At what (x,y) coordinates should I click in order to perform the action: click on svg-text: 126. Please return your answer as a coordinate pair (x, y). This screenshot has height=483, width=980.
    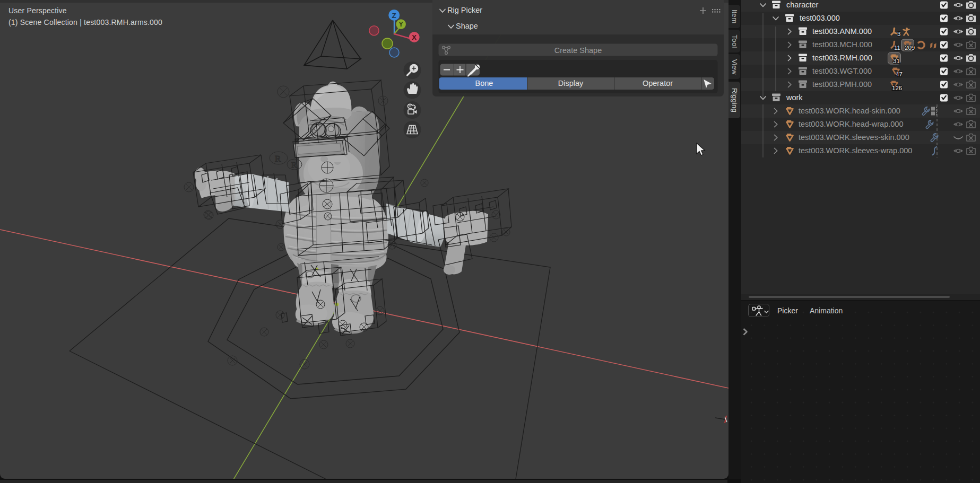
    Looking at the image, I should click on (897, 88).